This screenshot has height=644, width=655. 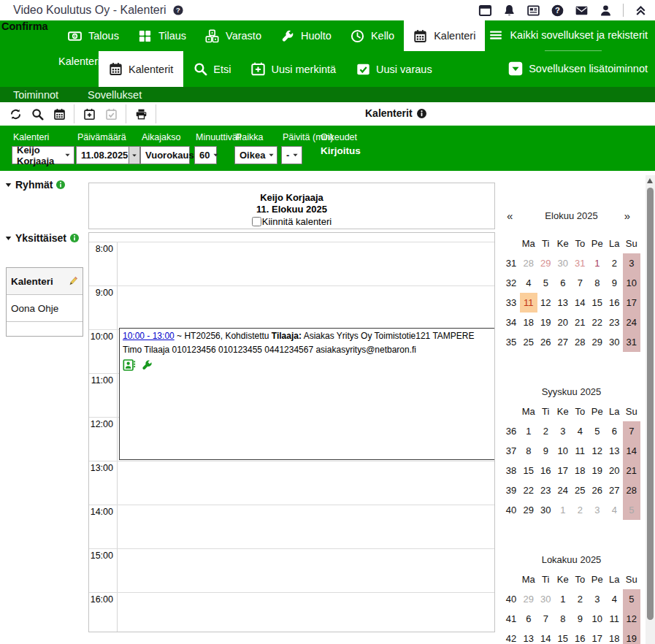 I want to click on singles-section-toggle: Yksittäiset, so click(x=42, y=238).